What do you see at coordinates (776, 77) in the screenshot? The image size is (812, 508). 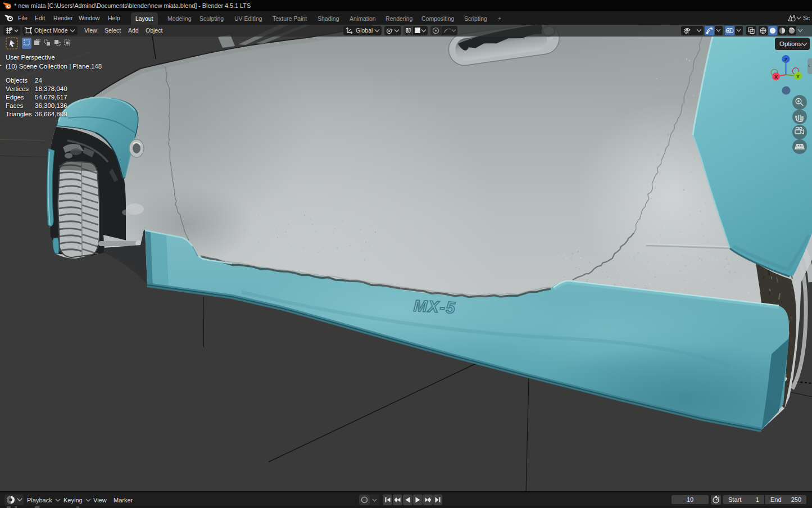 I see `svg-text: X` at bounding box center [776, 77].